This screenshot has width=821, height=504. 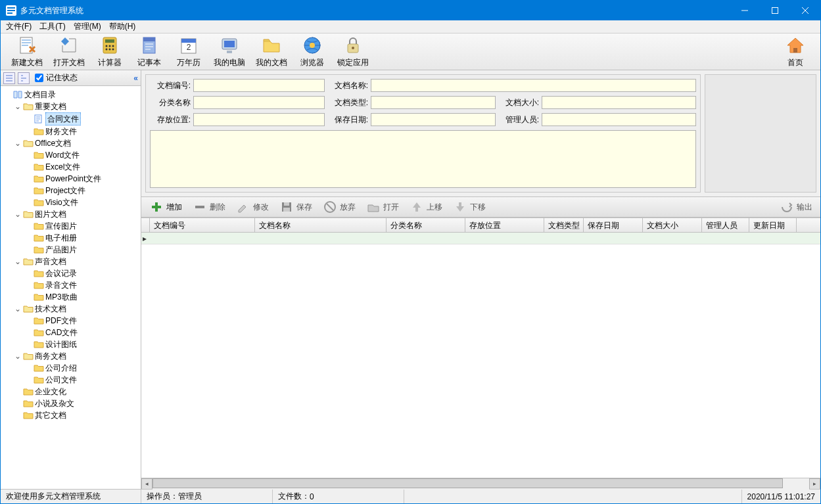 I want to click on doc-no-input, so click(x=259, y=85).